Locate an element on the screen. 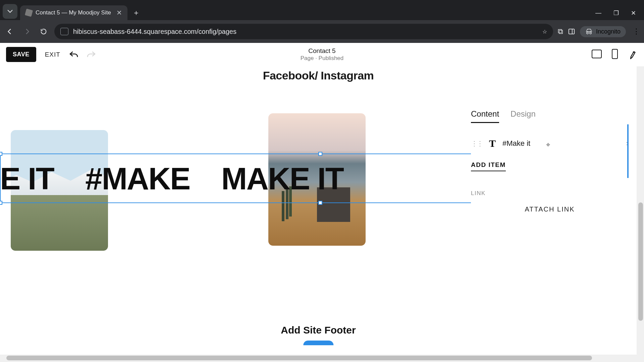 Image resolution: width=644 pixels, height=362 pixels. bookmark-star-icon: ☆ is located at coordinates (545, 32).